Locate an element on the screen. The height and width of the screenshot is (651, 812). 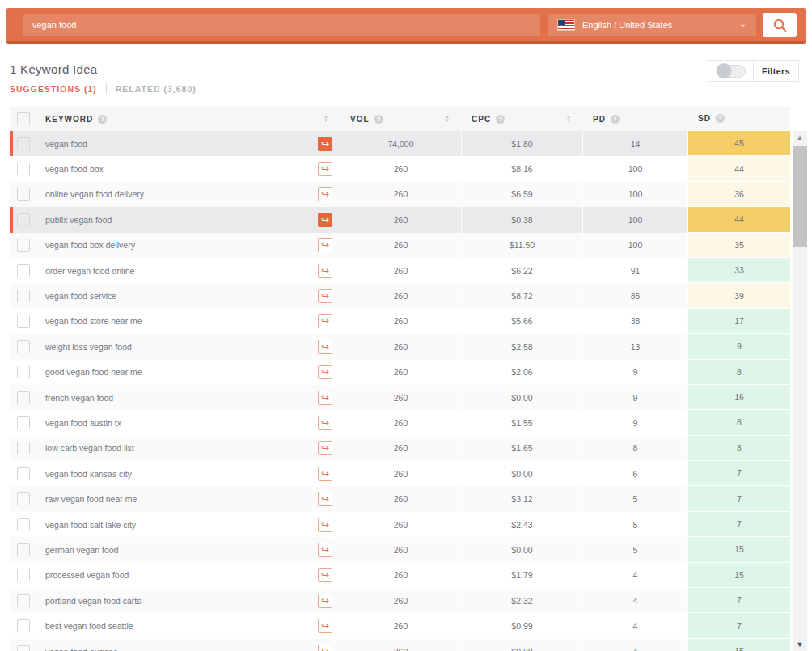
pd-cell: 8 is located at coordinates (635, 448).